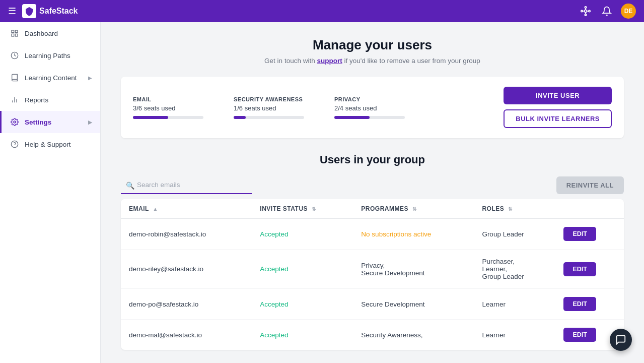  What do you see at coordinates (370, 108) in the screenshot?
I see `stat-privacy: PRIVACY 2/4 seats used` at bounding box center [370, 108].